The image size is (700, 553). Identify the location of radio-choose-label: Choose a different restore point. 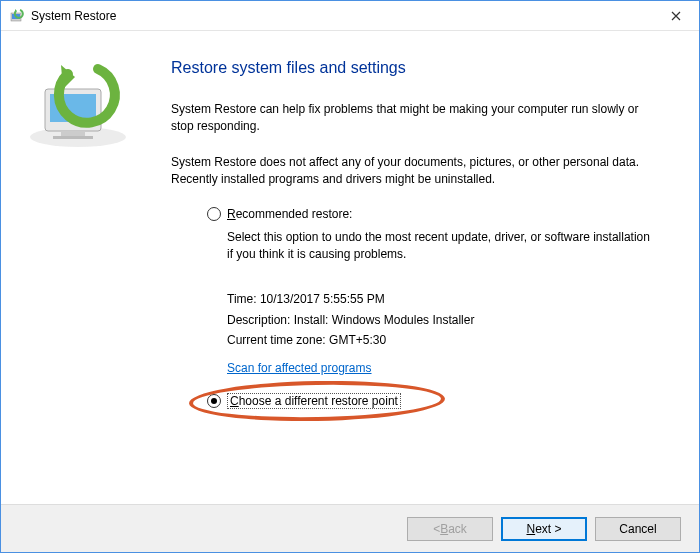
(314, 401).